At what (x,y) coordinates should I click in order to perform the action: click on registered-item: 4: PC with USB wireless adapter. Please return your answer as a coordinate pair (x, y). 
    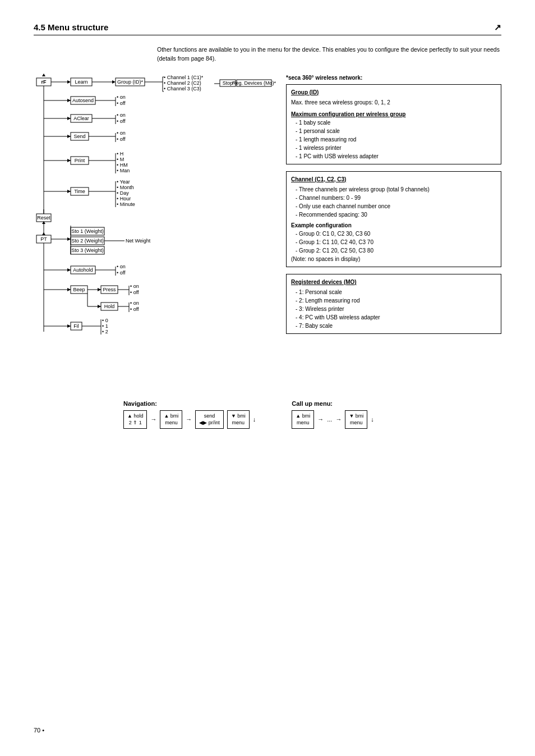
    Looking at the image, I should click on (396, 318).